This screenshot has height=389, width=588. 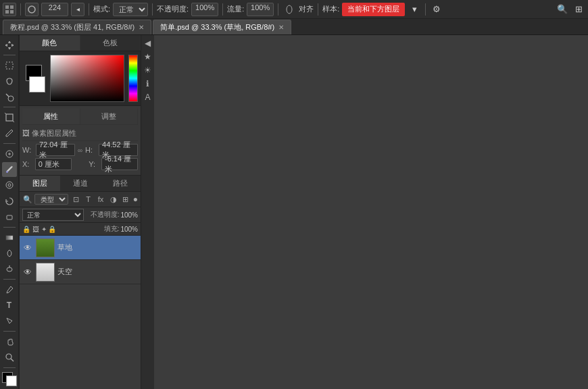 What do you see at coordinates (55, 150) in the screenshot?
I see `prop-w-value: 72.04 厘米` at bounding box center [55, 150].